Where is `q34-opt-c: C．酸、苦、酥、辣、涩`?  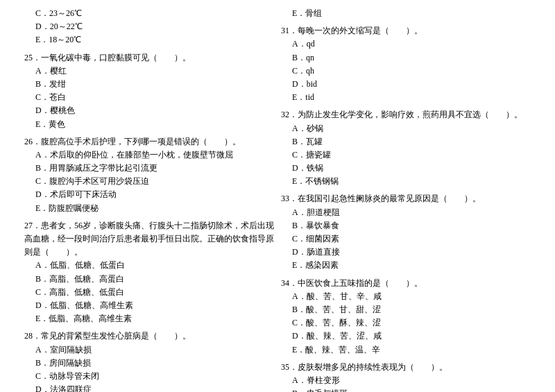 q34-opt-c: C．酸、苦、酥、辣、涩 is located at coordinates (406, 323).